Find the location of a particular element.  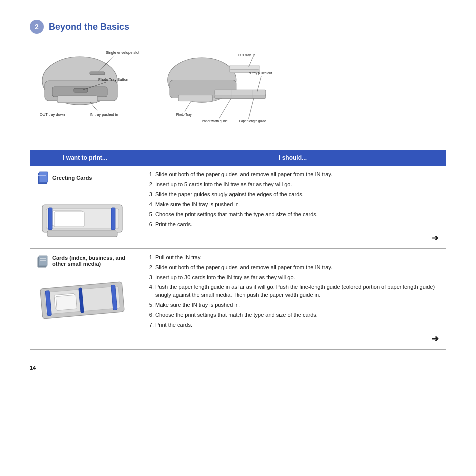

list-item: Slide the paper guides snugly against th… is located at coordinates (297, 195).